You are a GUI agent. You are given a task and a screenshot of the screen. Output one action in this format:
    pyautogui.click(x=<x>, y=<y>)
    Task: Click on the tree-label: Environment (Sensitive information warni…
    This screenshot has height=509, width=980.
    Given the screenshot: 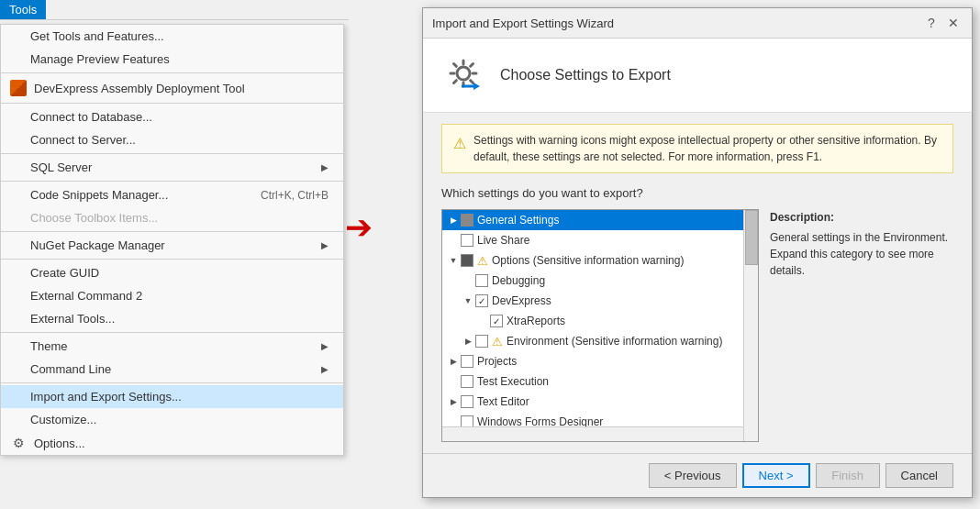 What is the action you would take?
    pyautogui.click(x=615, y=341)
    